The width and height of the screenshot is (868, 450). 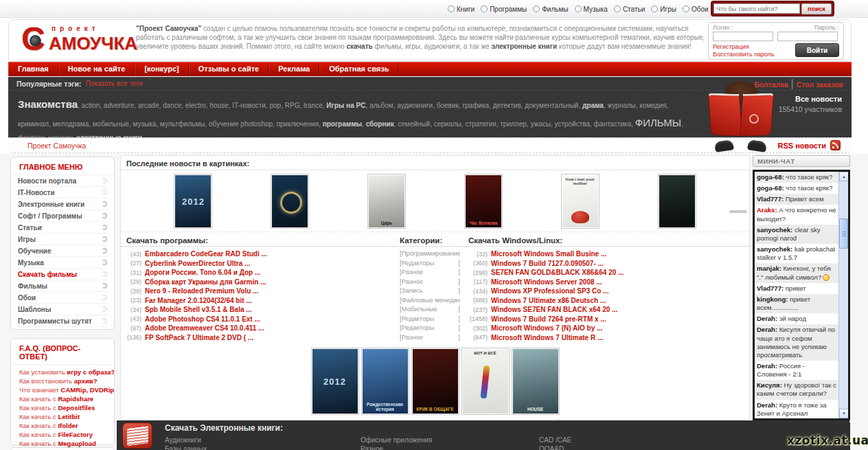 I want to click on restore-password-link: Восстановить пароль, so click(x=744, y=54).